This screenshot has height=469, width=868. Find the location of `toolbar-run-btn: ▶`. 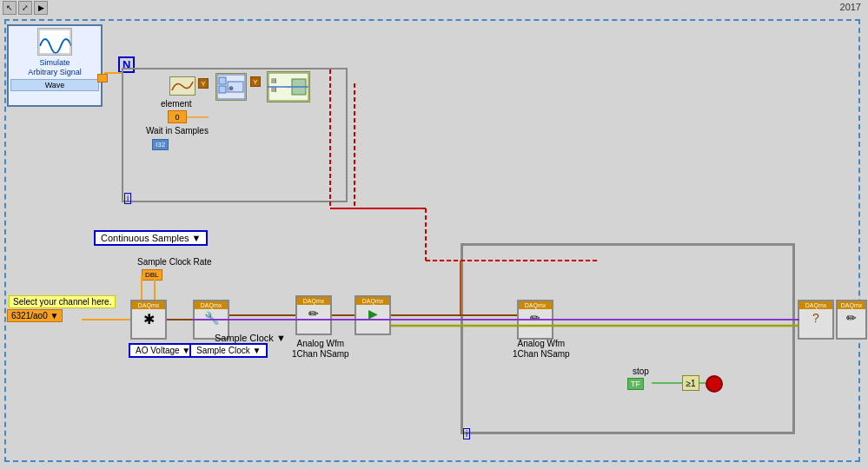

toolbar-run-btn: ▶ is located at coordinates (41, 8).